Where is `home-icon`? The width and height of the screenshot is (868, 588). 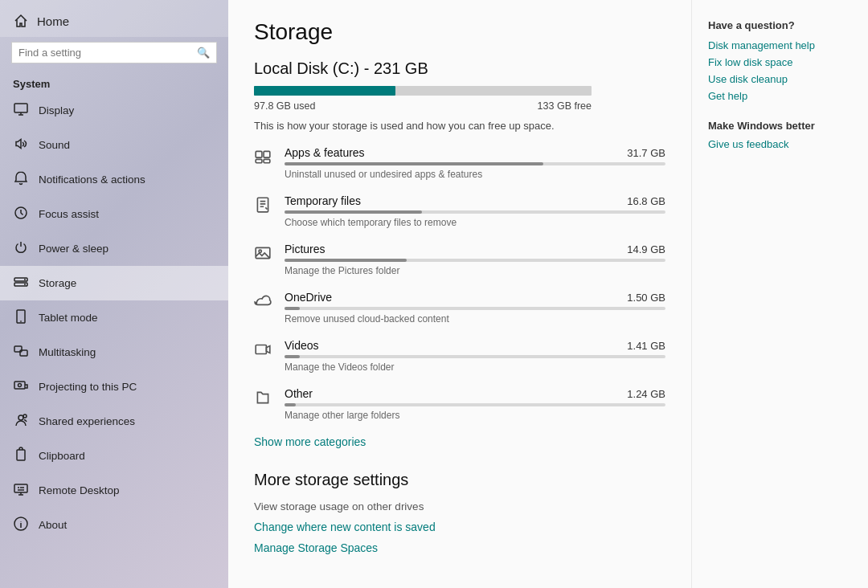 home-icon is located at coordinates (21, 21).